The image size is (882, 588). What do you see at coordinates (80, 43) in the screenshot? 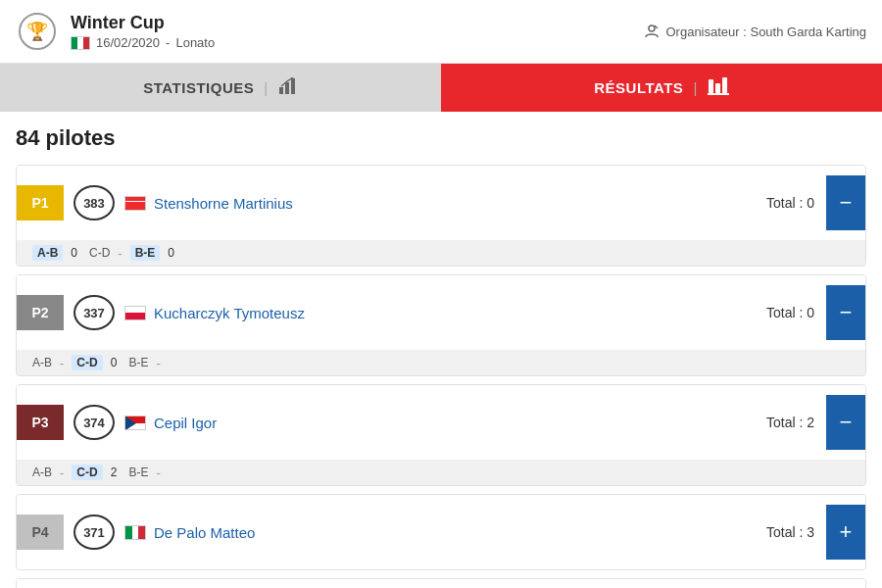
I see `flag-italy-header` at bounding box center [80, 43].